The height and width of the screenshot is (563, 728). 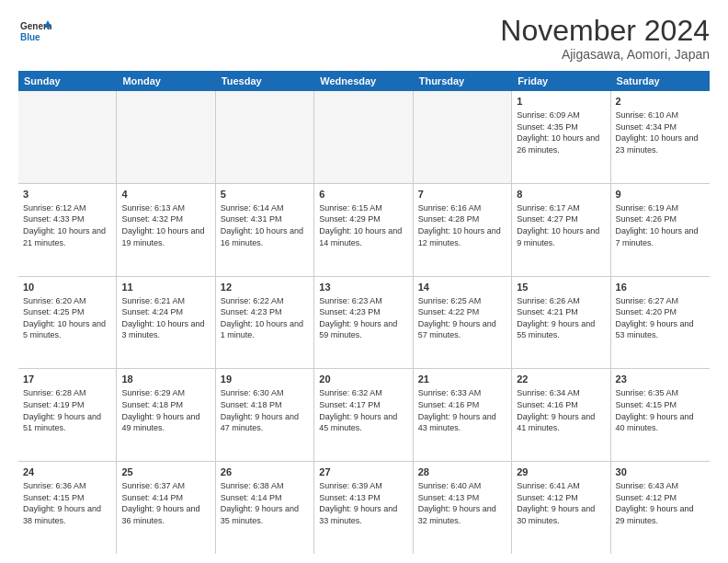 I want to click on calendar-cell: 22Sunrise: 6:34 AM Sunset: 4:16 PM Dayli…, so click(x=561, y=415).